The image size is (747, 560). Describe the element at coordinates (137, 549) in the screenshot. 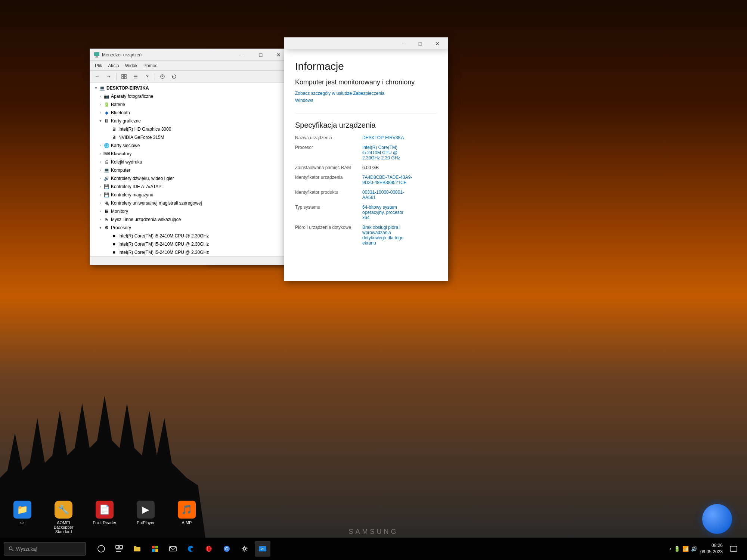

I see `taskbar-explorer` at that location.